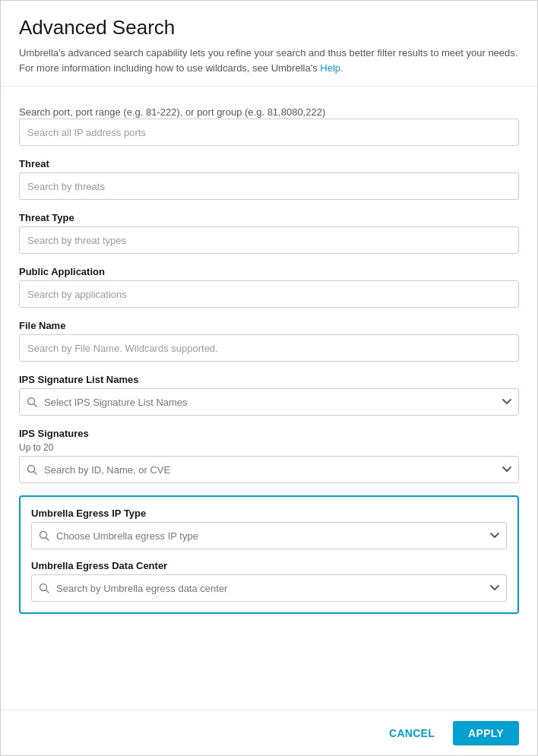 The width and height of the screenshot is (538, 756). What do you see at coordinates (269, 232) in the screenshot?
I see `threat-type-field-group: Threat Type` at bounding box center [269, 232].